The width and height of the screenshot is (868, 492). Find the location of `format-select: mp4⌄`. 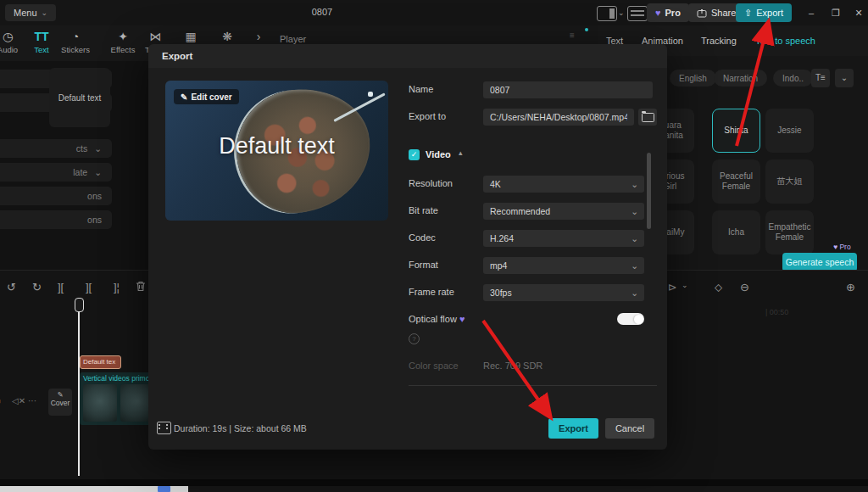

format-select: mp4⌄ is located at coordinates (564, 266).